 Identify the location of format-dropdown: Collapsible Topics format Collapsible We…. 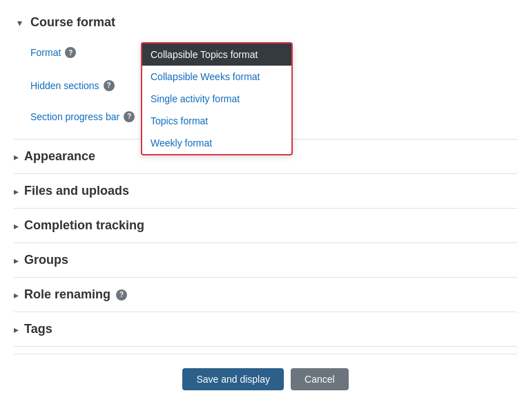
(217, 99).